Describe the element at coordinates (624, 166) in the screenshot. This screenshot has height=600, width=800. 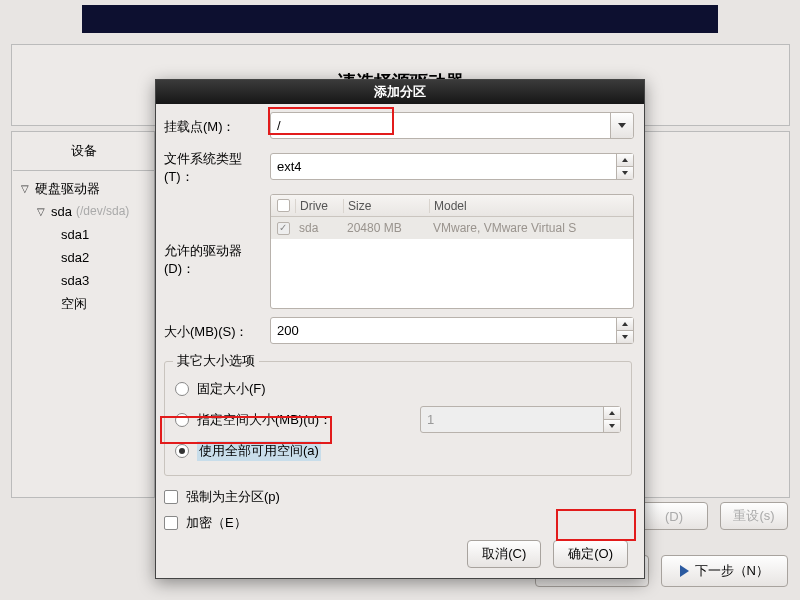
I see `combo-spinner` at that location.